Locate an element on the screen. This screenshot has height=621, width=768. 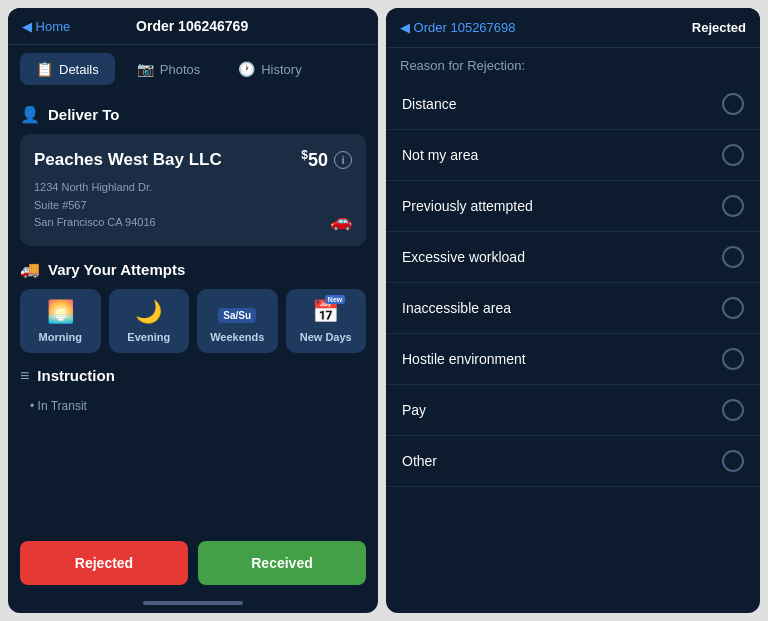
reason-item-not-my-area: Not my area is located at coordinates (573, 156).